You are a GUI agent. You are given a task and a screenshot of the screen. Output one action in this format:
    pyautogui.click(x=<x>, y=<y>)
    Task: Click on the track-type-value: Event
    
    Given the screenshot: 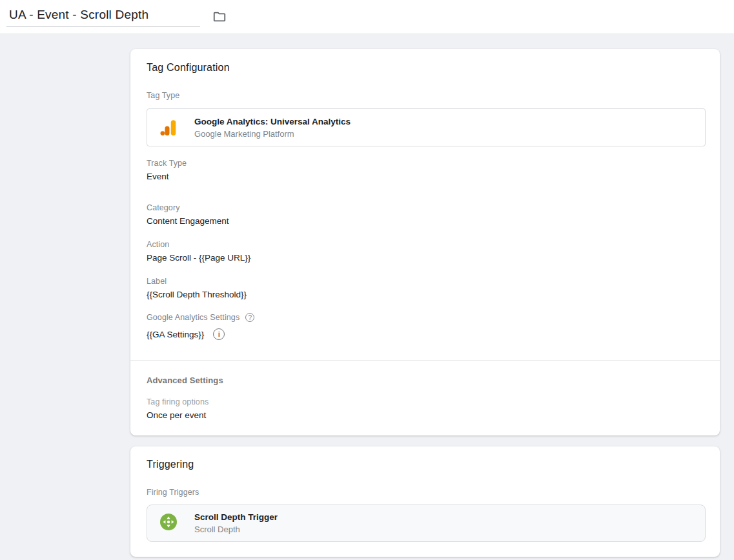 What is the action you would take?
    pyautogui.click(x=426, y=177)
    